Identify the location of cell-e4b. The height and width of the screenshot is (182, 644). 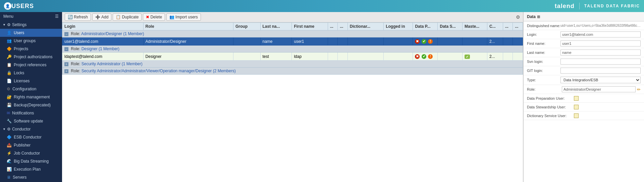
(518, 57).